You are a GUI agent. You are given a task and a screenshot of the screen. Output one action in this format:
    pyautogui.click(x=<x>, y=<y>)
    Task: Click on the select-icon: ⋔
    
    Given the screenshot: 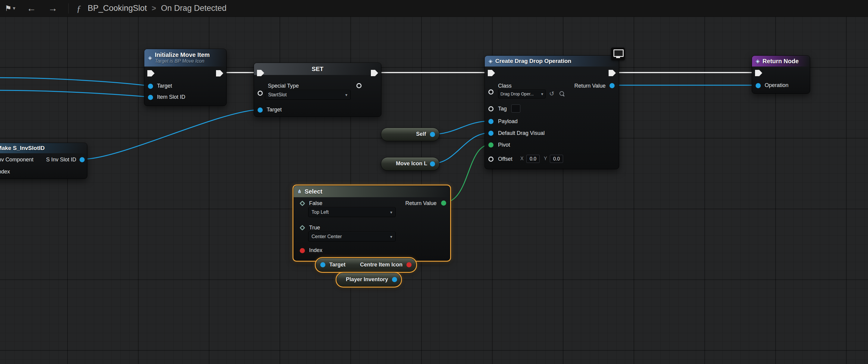 What is the action you would take?
    pyautogui.click(x=300, y=192)
    